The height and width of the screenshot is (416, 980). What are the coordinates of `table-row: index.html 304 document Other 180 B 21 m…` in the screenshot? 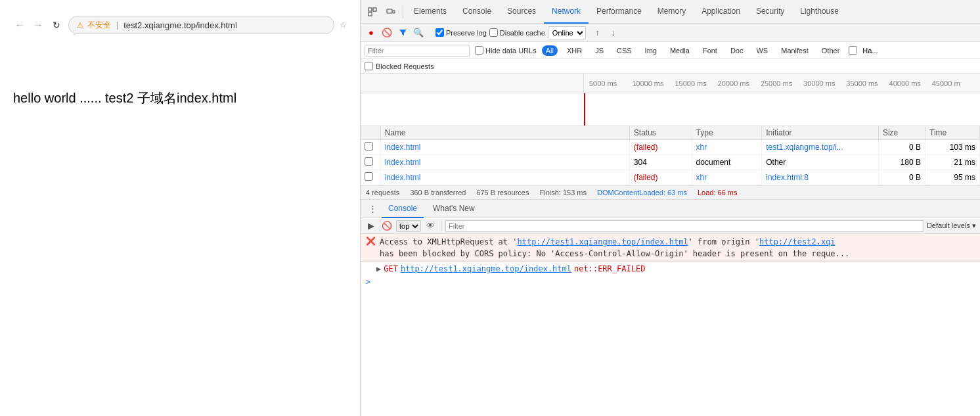 It's located at (670, 163).